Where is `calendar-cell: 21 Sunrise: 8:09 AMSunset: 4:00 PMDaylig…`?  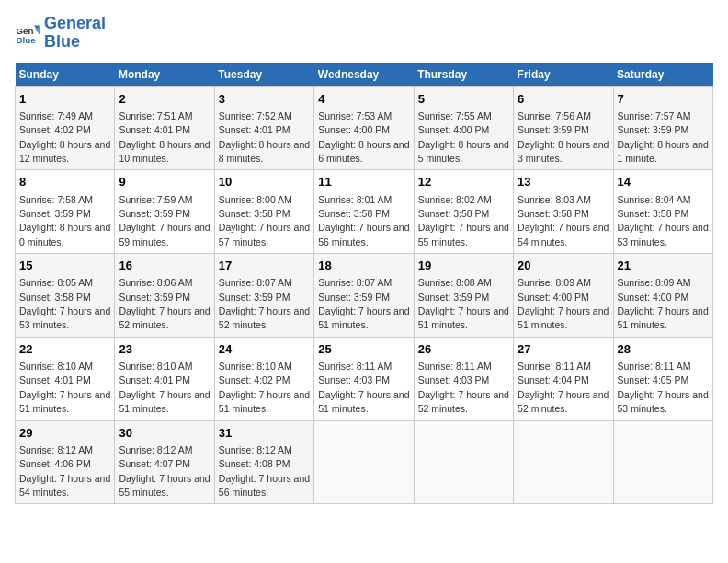 calendar-cell: 21 Sunrise: 8:09 AMSunset: 4:00 PMDaylig… is located at coordinates (663, 296).